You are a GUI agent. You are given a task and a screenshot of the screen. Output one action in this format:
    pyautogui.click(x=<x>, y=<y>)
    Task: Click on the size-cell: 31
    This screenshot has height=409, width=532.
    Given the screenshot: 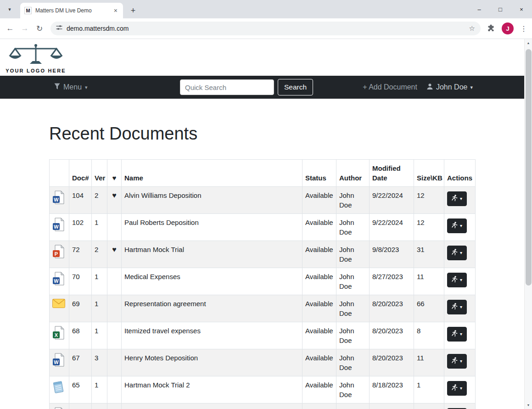 What is the action you would take?
    pyautogui.click(x=429, y=406)
    